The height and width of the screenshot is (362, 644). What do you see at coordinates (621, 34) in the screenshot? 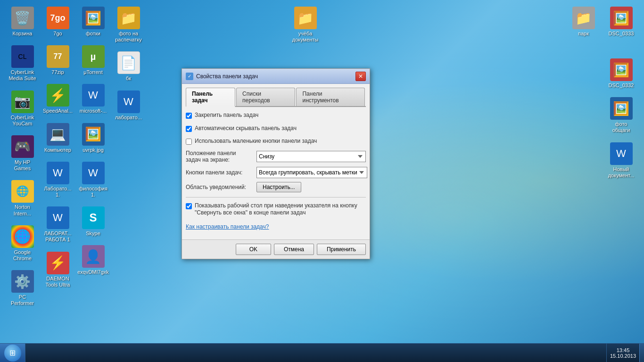
I see `icon-label-dsc0333: DSC_0333` at bounding box center [621, 34].